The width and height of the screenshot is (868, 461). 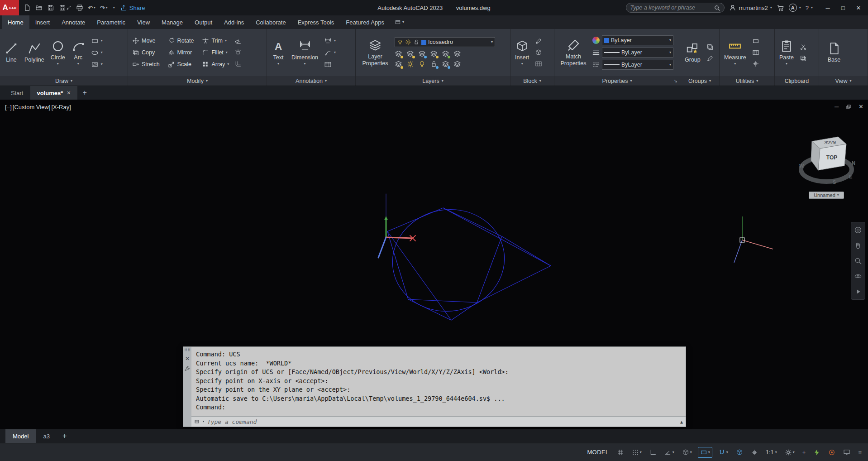 What do you see at coordinates (843, 8) in the screenshot?
I see `maximize-button: □` at bounding box center [843, 8].